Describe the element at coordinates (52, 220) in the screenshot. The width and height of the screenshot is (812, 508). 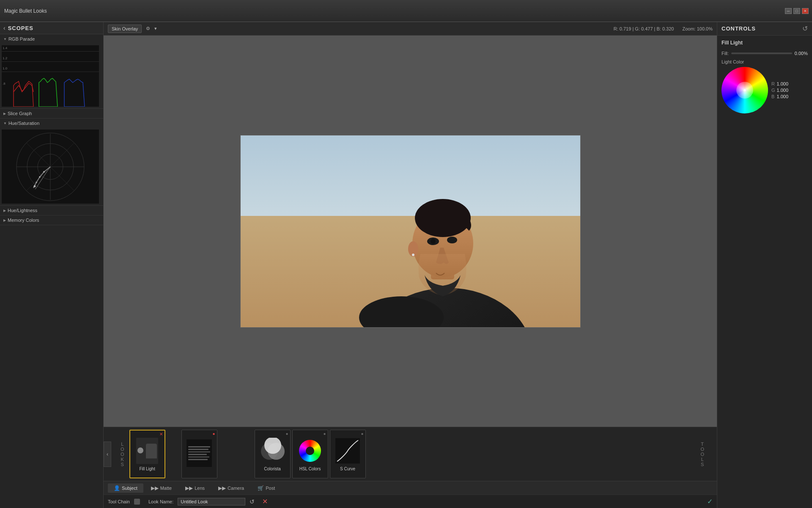
I see `memory-colors-section: ▶ Memory Colors` at that location.